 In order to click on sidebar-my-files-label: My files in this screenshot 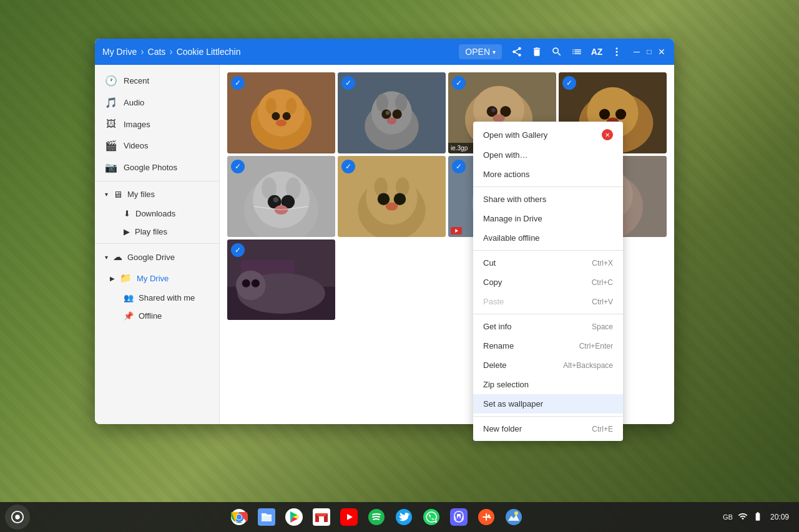, I will do `click(141, 195)`.